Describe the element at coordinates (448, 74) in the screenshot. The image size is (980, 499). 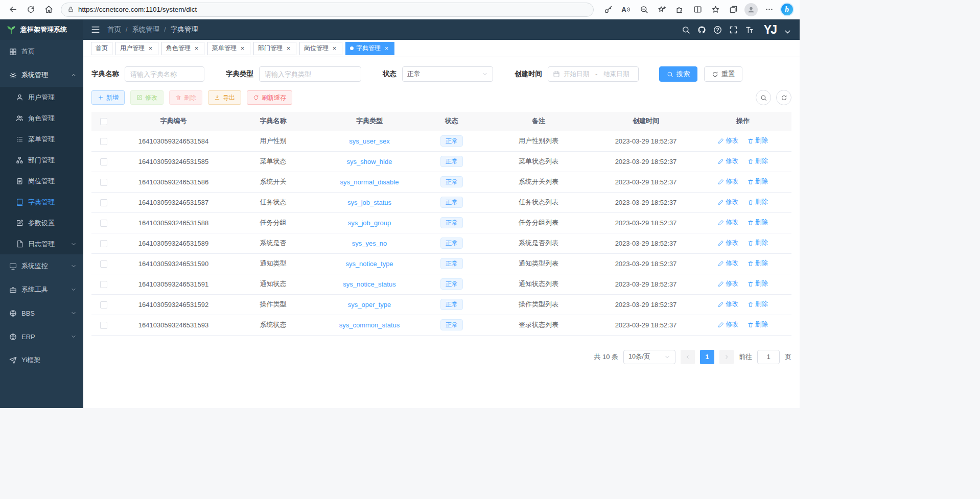
I see `status-select: 正常` at that location.